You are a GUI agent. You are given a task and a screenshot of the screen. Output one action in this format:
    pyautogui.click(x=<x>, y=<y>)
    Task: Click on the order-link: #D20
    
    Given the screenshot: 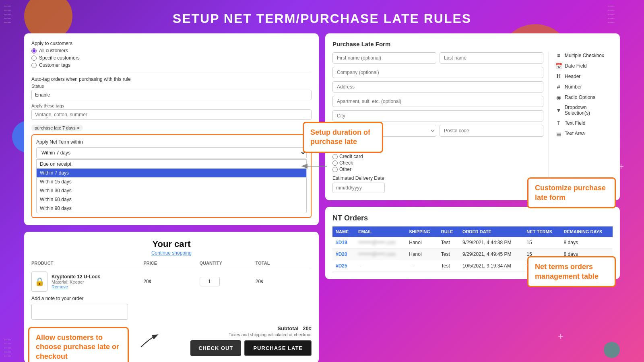 What is the action you would take?
    pyautogui.click(x=341, y=254)
    